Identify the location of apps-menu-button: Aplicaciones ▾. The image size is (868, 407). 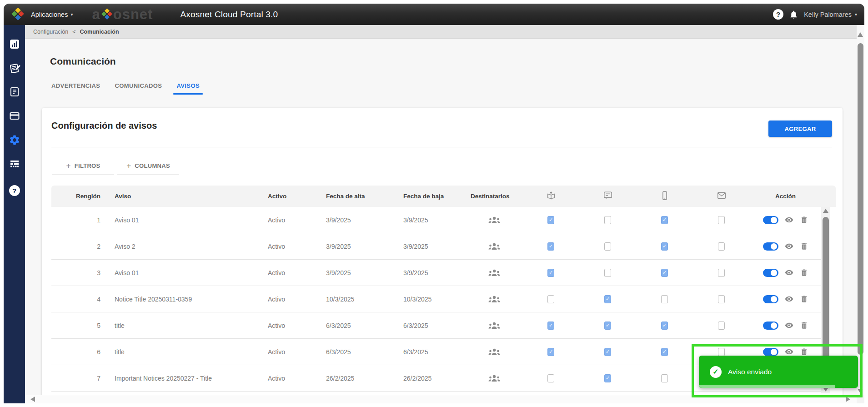
(52, 15).